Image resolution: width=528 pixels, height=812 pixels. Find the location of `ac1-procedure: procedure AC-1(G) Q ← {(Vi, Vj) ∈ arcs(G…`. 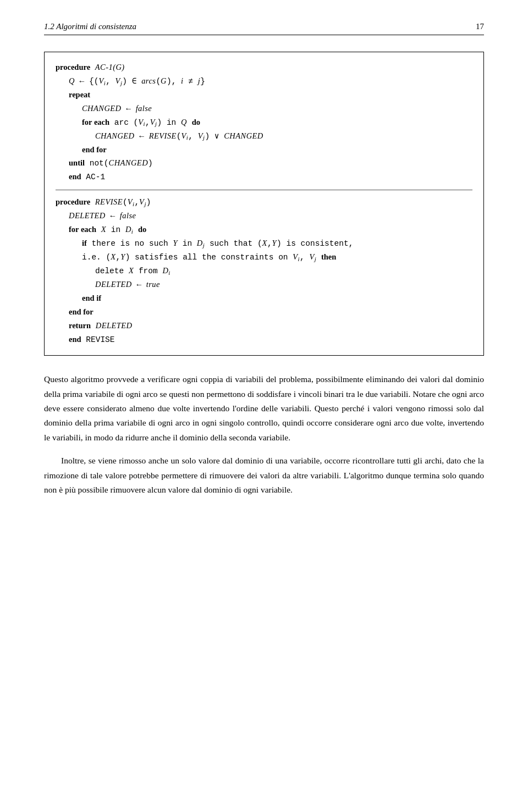

ac1-procedure: procedure AC-1(G) Q ← {(Vi, Vj) ∈ arcs(G… is located at coordinates (264, 123).